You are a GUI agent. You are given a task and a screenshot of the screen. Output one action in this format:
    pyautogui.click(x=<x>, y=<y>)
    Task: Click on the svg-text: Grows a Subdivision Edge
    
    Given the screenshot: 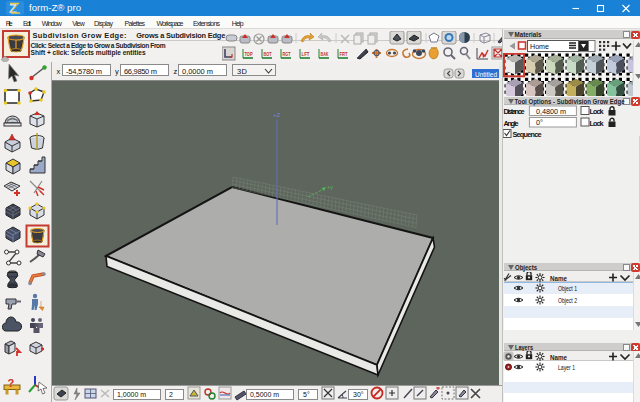 What is the action you would take?
    pyautogui.click(x=180, y=36)
    